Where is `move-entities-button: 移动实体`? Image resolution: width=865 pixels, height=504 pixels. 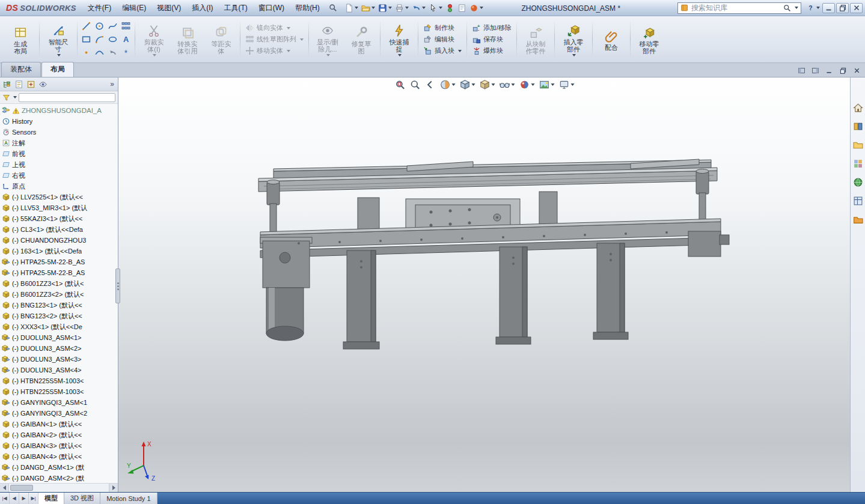 move-entities-button: 移动实体 is located at coordinates (274, 50).